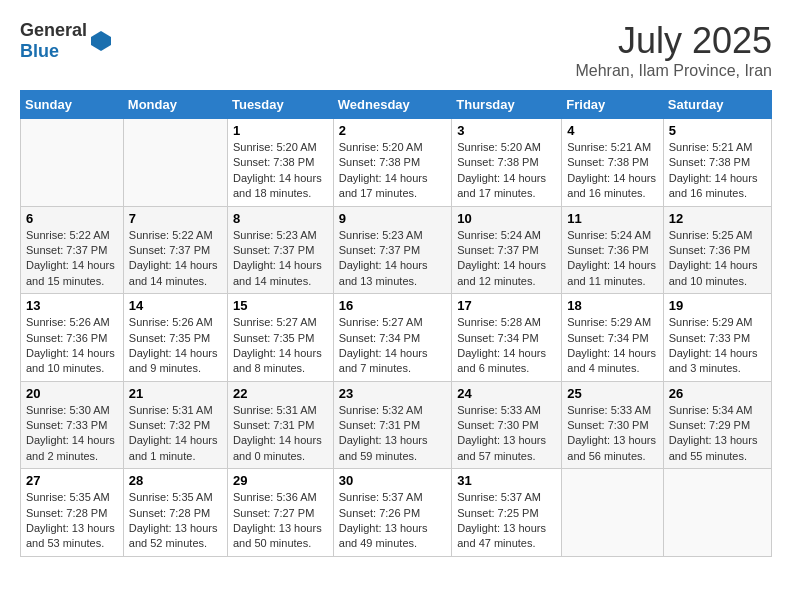 This screenshot has height=612, width=792. I want to click on day-info: Sunrise: 5:31 AMSunset: 7:32 PMDaylight:…, so click(176, 434).